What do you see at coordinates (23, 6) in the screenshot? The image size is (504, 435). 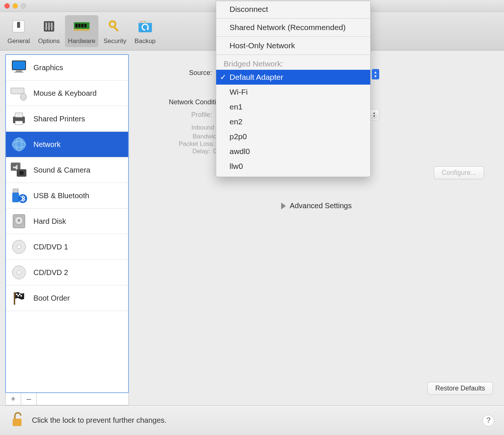 I see `zoom-button` at bounding box center [23, 6].